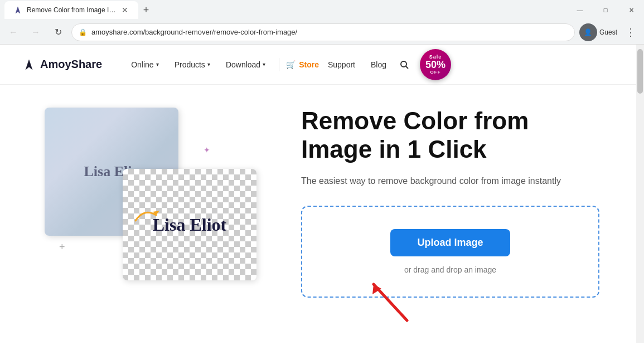 The width and height of the screenshot is (644, 345). I want to click on profile-name: Guest, so click(608, 32).